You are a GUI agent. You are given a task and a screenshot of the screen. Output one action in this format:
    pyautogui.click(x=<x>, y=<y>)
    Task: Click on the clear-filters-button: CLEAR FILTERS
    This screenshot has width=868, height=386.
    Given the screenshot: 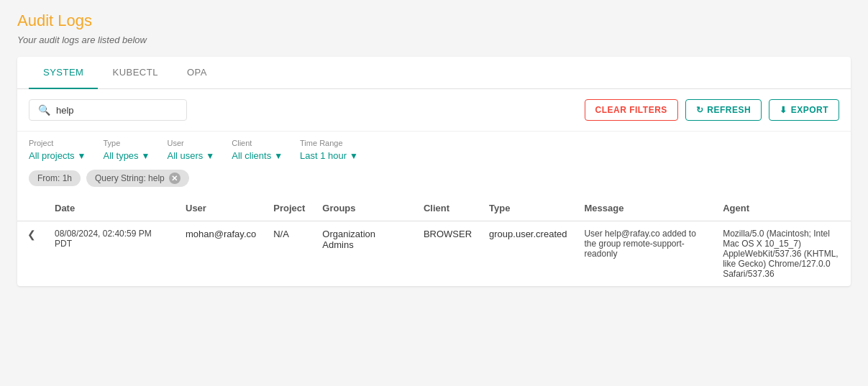 What is the action you would take?
    pyautogui.click(x=631, y=110)
    